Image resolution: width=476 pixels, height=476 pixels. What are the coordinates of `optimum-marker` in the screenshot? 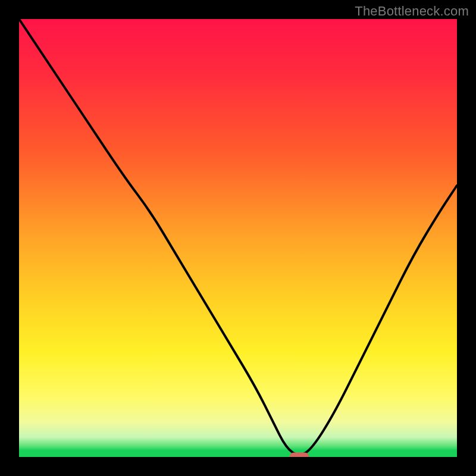 It's located at (300, 455).